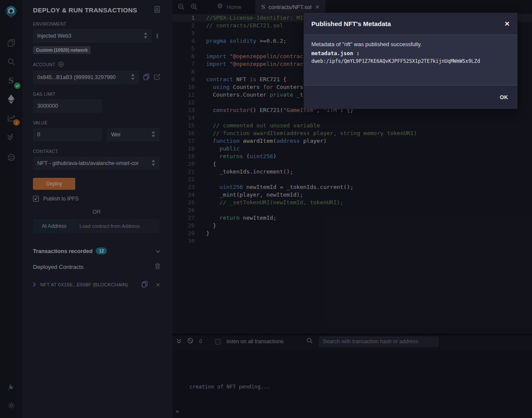 The width and height of the screenshot is (532, 418). I want to click on metadata-file-label: metadata.json :, so click(411, 53).